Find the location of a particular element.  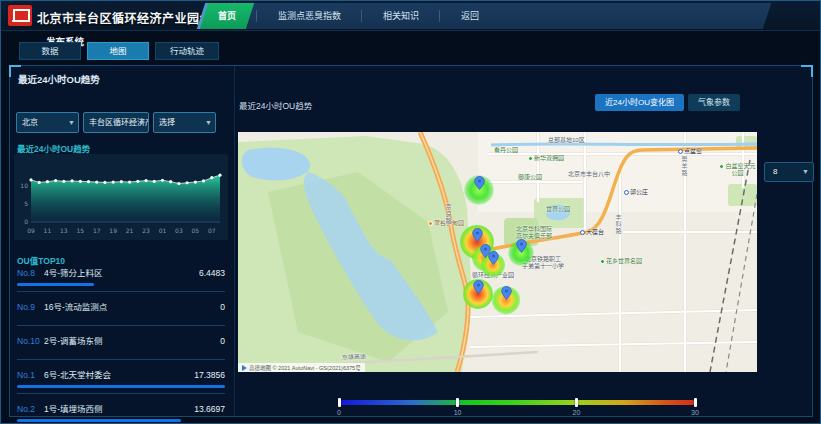

top-list-title: OU值TOP10 is located at coordinates (41, 260).